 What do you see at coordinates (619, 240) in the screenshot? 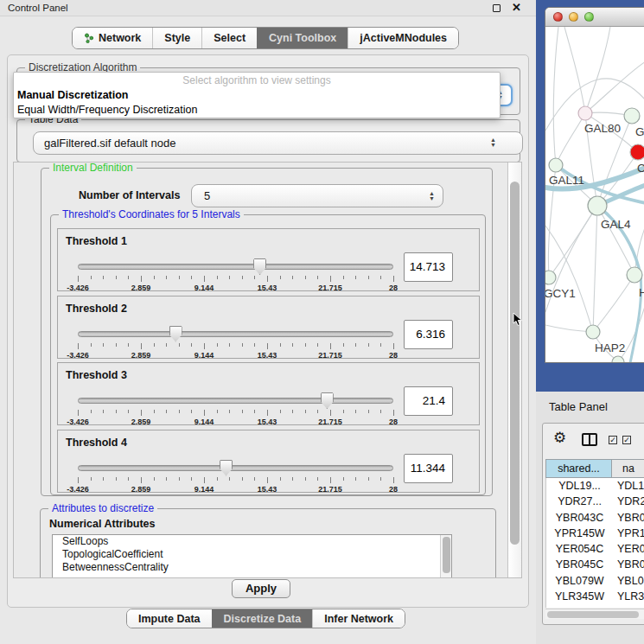
I see `network-edge-highlighted` at bounding box center [619, 240].